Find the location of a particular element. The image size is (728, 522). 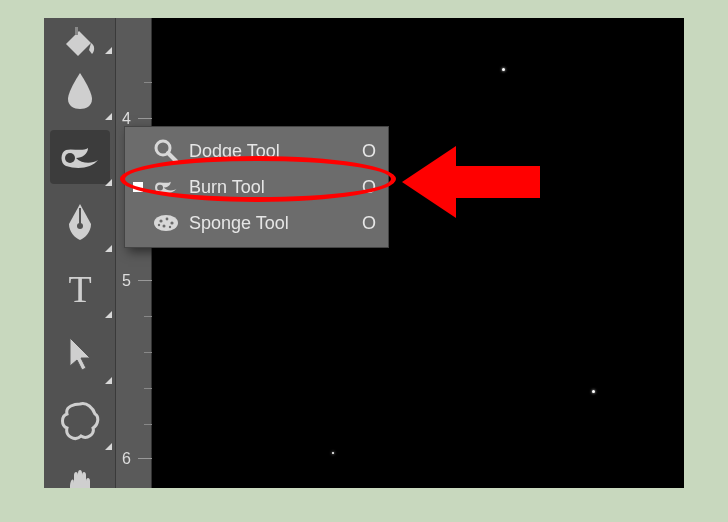

hand-icon is located at coordinates (80, 478).